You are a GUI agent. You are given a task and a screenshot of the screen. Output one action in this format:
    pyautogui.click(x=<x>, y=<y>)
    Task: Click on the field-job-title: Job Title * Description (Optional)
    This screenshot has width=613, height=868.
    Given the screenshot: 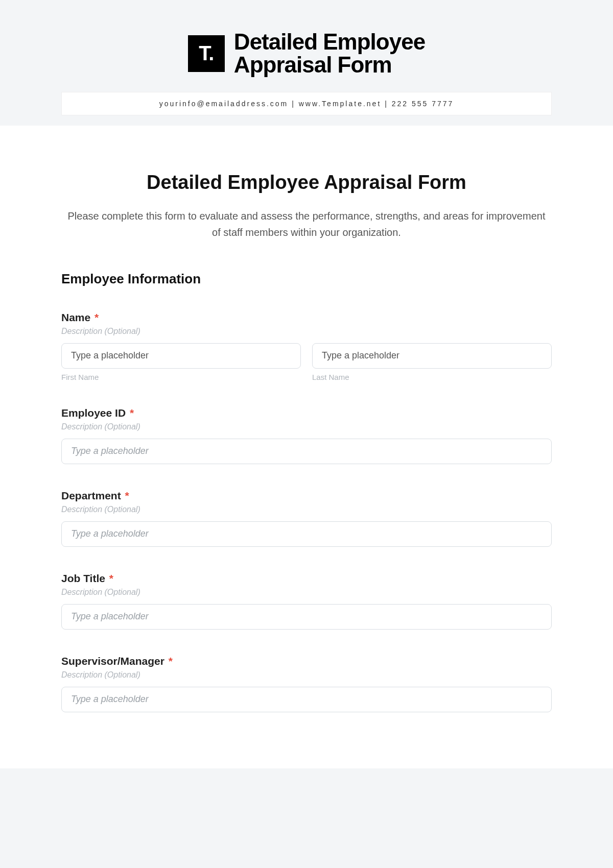 What is the action you would take?
    pyautogui.click(x=306, y=601)
    